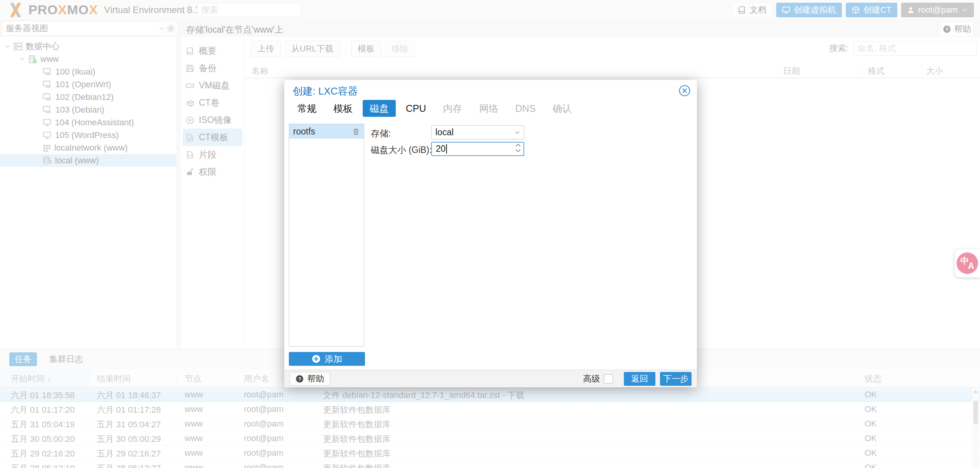 The image size is (980, 468). What do you see at coordinates (809, 10) in the screenshot?
I see `create-vm-button: 创建虚拟机` at bounding box center [809, 10].